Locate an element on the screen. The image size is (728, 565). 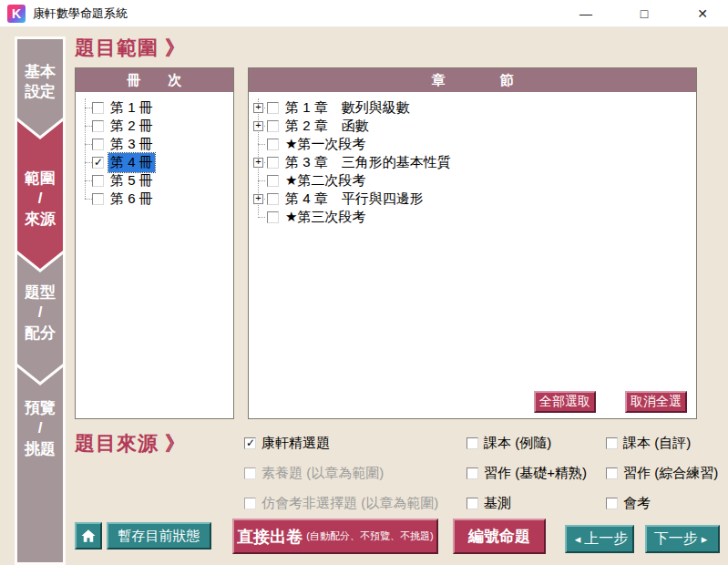
exam-row: ★第二次段考 is located at coordinates (472, 180).